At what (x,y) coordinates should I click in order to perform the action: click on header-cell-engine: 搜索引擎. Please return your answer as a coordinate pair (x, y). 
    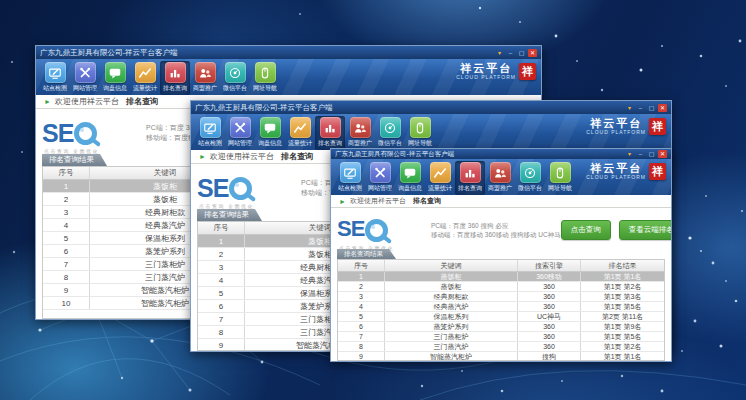
    Looking at the image, I should click on (548, 266).